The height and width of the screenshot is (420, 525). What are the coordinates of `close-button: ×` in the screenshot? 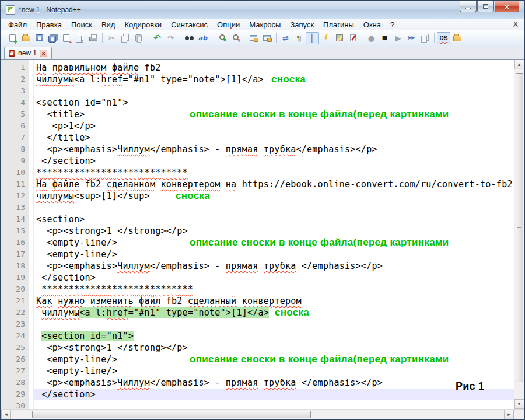 It's located at (507, 7).